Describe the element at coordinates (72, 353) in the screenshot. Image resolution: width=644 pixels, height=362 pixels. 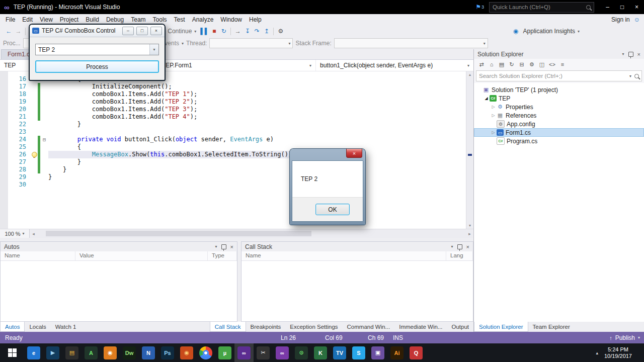
I see `taskbar-icon-file-explorer: ▤` at that location.